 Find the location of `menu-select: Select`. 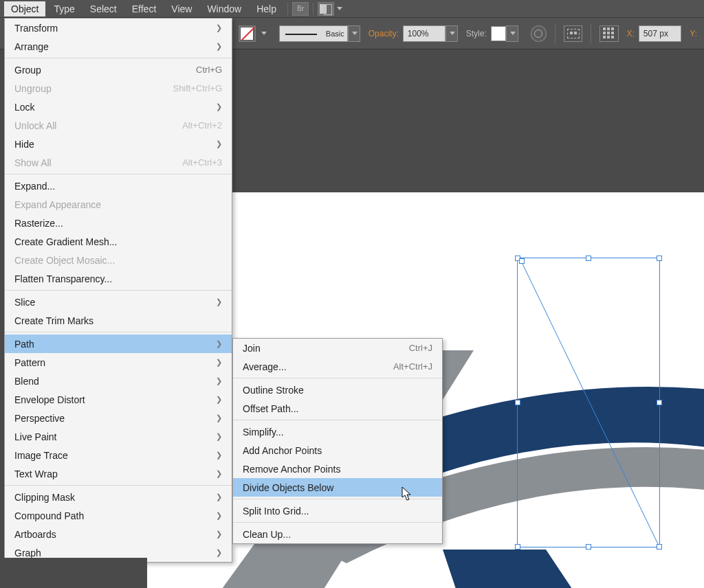

menu-select: Select is located at coordinates (103, 9).